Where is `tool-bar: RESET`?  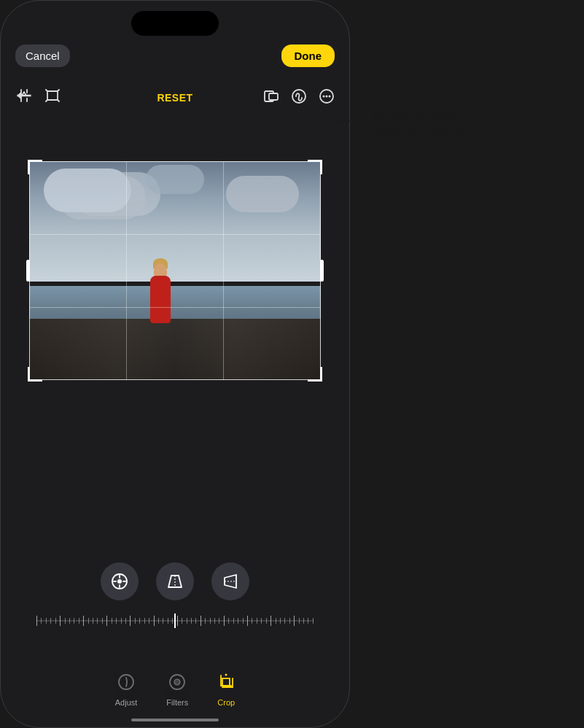
tool-bar: RESET is located at coordinates (175, 98).